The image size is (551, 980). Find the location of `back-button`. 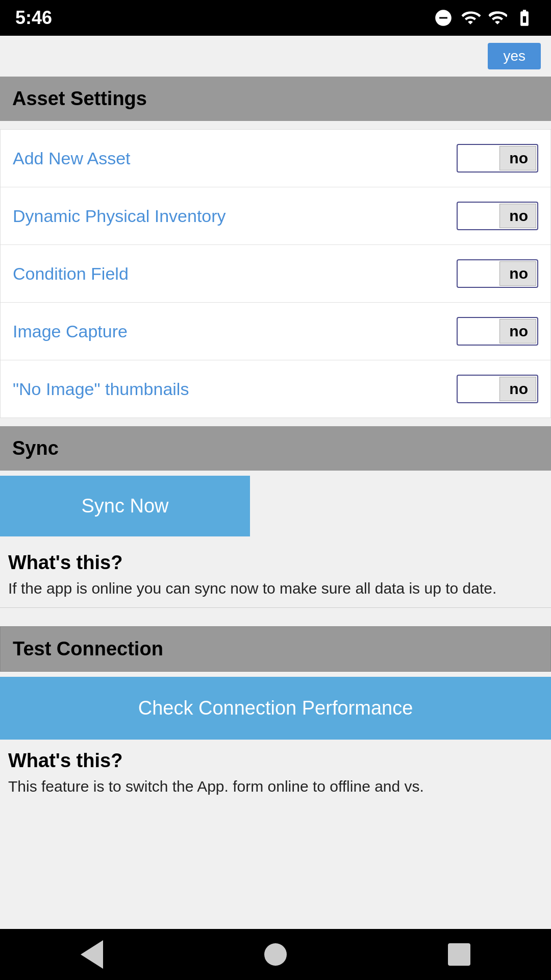

back-button is located at coordinates (92, 954).